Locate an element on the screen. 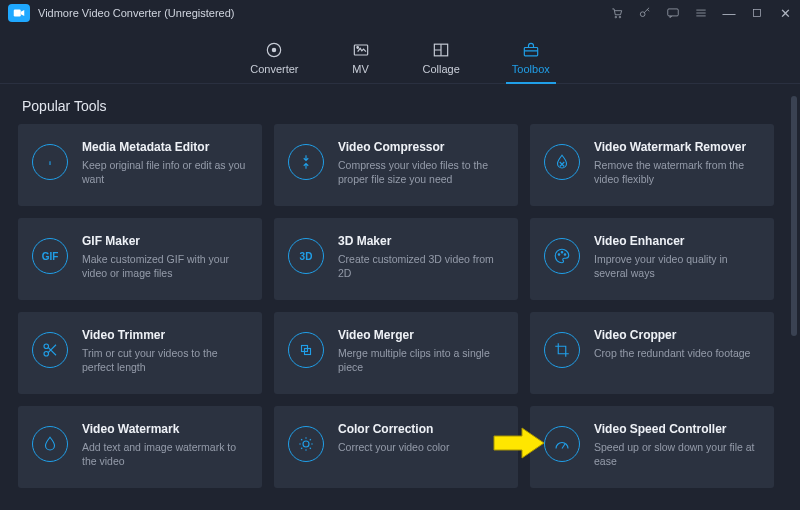  nav-label: Toolbox is located at coordinates (531, 69).